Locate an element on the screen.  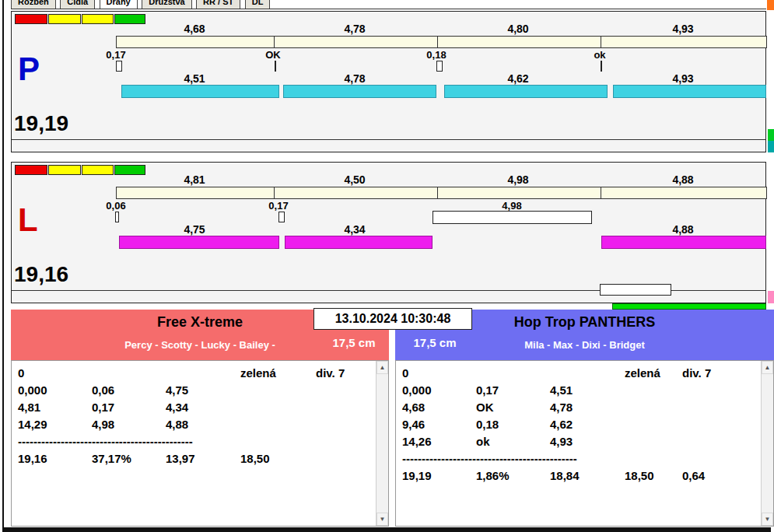
tab-drahy: Dráhy is located at coordinates (118, 5).